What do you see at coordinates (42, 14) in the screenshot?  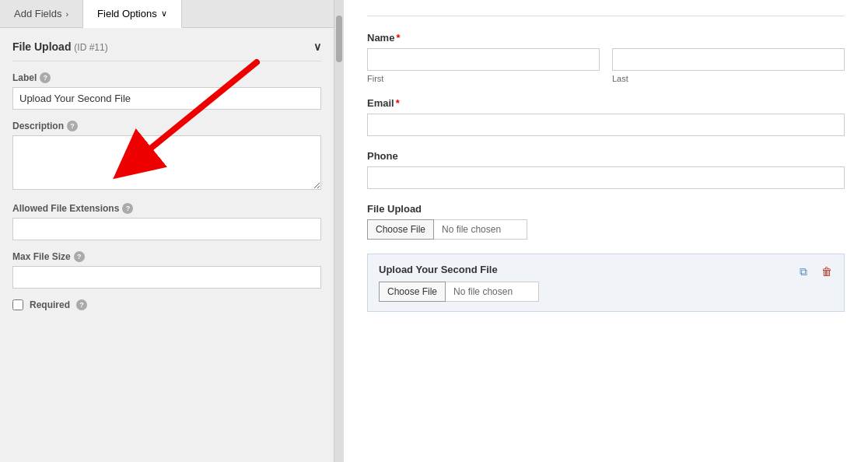 I see `tab-add-fields: Add Fields ›` at bounding box center [42, 14].